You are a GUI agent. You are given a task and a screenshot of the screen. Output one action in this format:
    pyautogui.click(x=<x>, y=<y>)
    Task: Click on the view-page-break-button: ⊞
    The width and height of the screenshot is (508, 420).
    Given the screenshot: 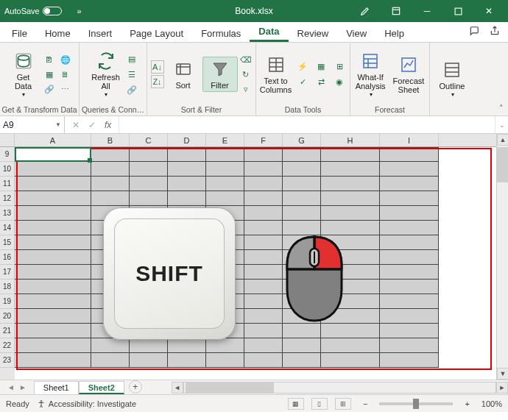 What is the action you would take?
    pyautogui.click(x=343, y=404)
    